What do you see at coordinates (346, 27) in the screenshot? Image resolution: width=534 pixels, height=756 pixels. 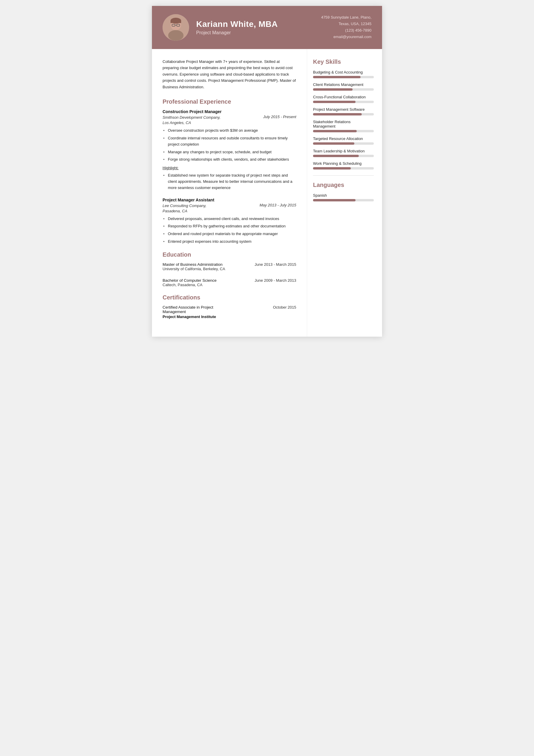 I see `header-contact: 4759 Sunnydale Lane, Plano, Texas, USA, …` at bounding box center [346, 27].